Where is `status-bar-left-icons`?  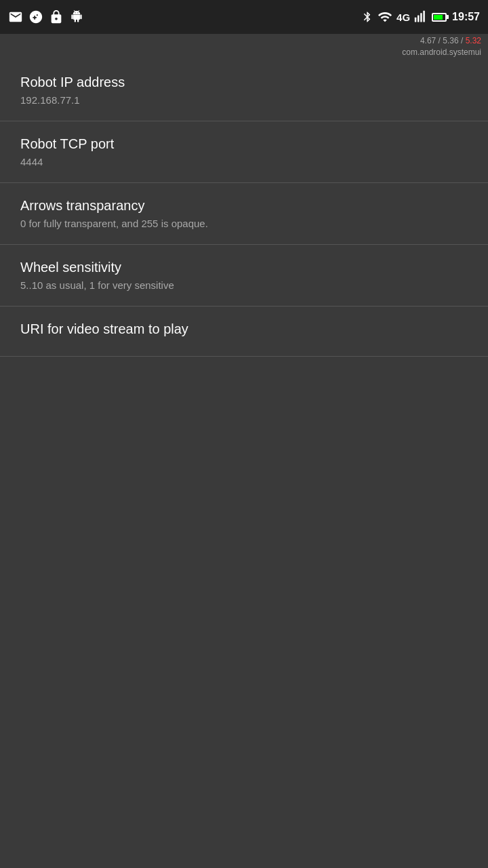
status-bar-left-icons is located at coordinates (46, 17).